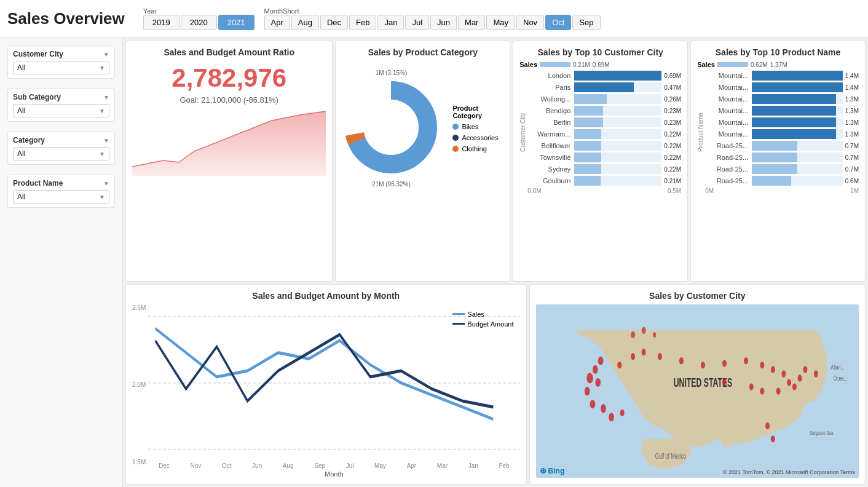 The image size is (868, 487). What do you see at coordinates (600, 161) in the screenshot?
I see `top10-city-card: Sales by Top 10 Customer City Sales 0.21…` at bounding box center [600, 161].